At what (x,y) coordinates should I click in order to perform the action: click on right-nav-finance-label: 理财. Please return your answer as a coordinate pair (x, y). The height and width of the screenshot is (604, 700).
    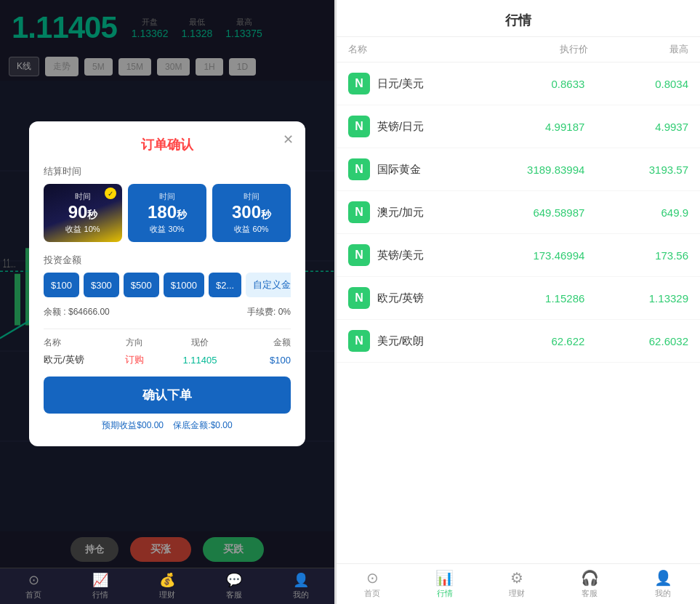
    Looking at the image, I should click on (517, 593).